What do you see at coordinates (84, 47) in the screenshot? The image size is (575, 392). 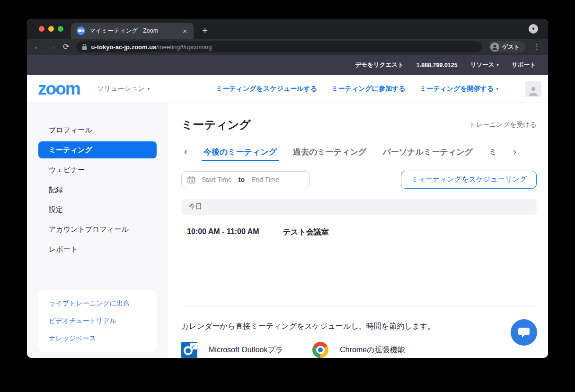 I see `lock-icon` at bounding box center [84, 47].